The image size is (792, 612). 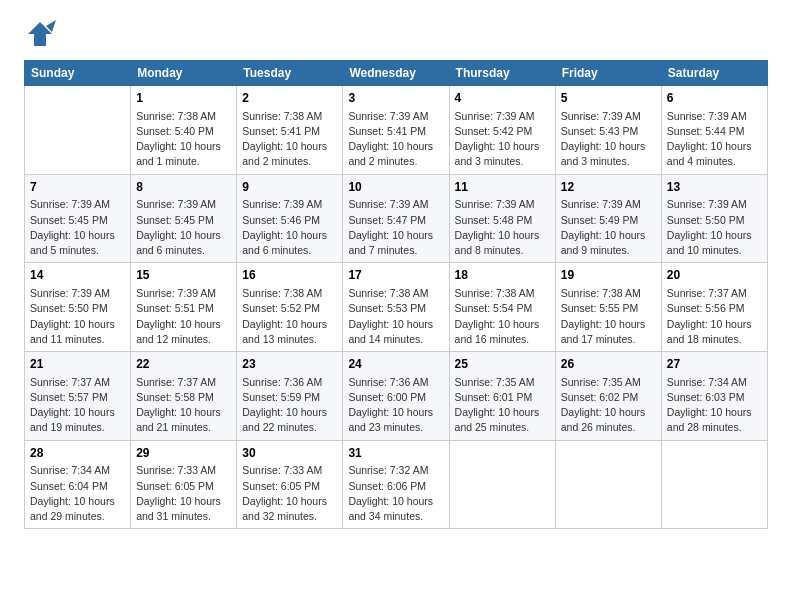 I want to click on weekday-header: Sunday, so click(x=78, y=74).